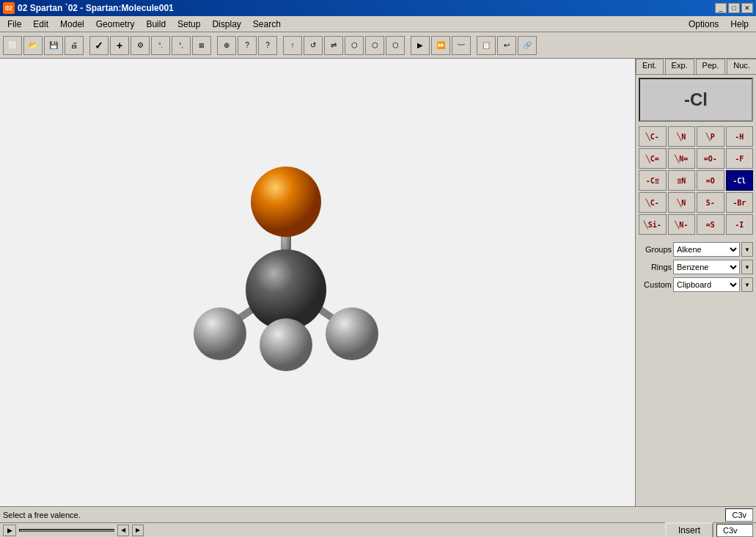 The height and width of the screenshot is (537, 756). I want to click on custom-arrow: ▼, so click(747, 285).